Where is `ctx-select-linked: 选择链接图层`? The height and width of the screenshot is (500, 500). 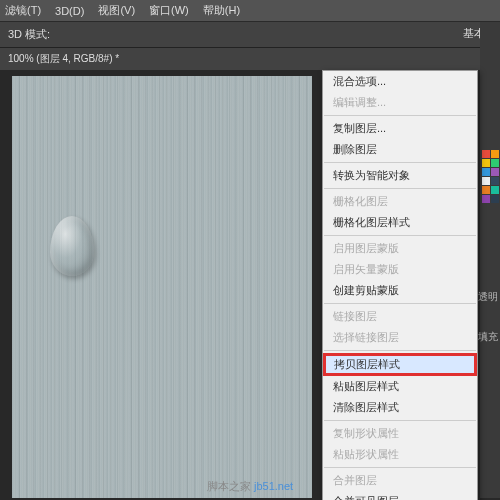 ctx-select-linked: 选择链接图层 is located at coordinates (400, 338).